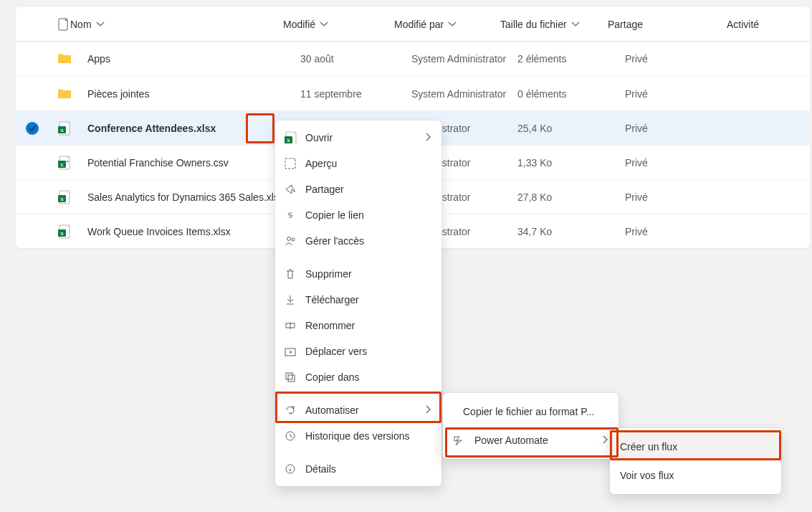 The width and height of the screenshot is (812, 512). Describe the element at coordinates (358, 189) in the screenshot. I see `menu-share: Partager` at that location.